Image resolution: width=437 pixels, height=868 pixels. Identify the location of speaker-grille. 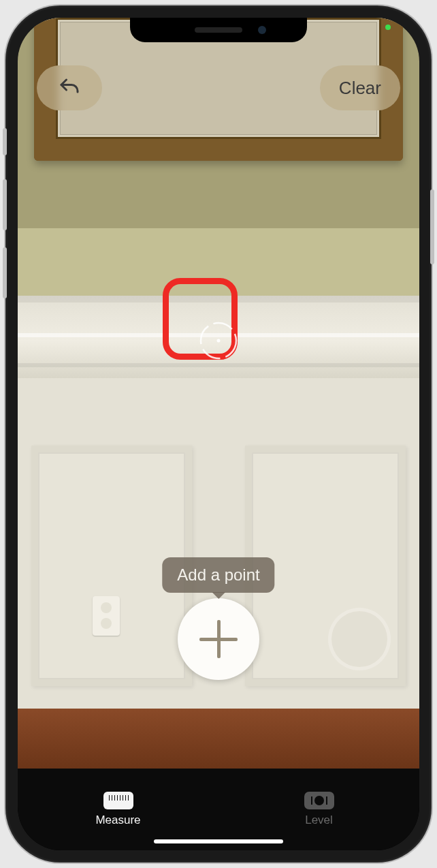
(218, 30).